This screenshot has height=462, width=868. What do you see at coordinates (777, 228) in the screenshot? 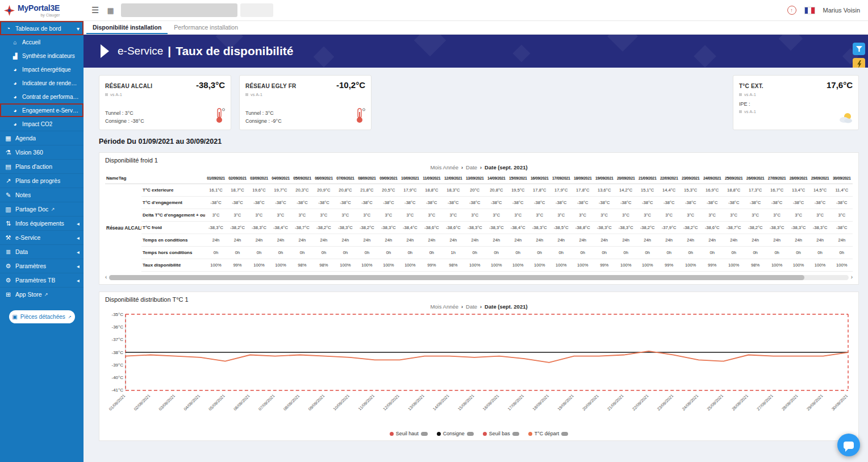
I see `table-cell: -38,3°C` at bounding box center [777, 228].